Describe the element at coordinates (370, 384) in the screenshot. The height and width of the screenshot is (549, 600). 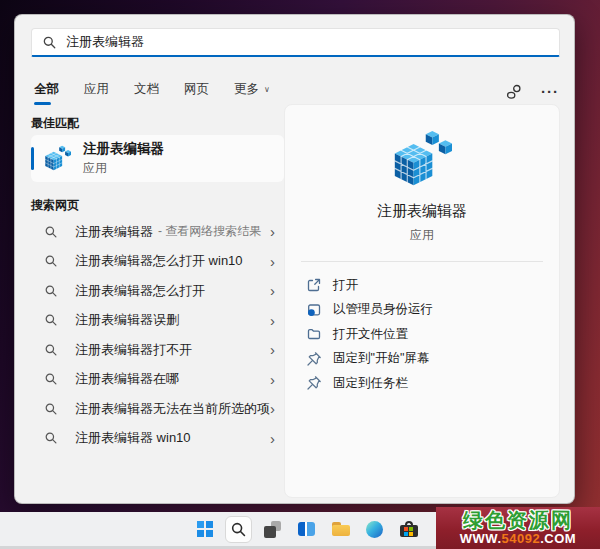
I see `action-label: 固定到任务栏` at that location.